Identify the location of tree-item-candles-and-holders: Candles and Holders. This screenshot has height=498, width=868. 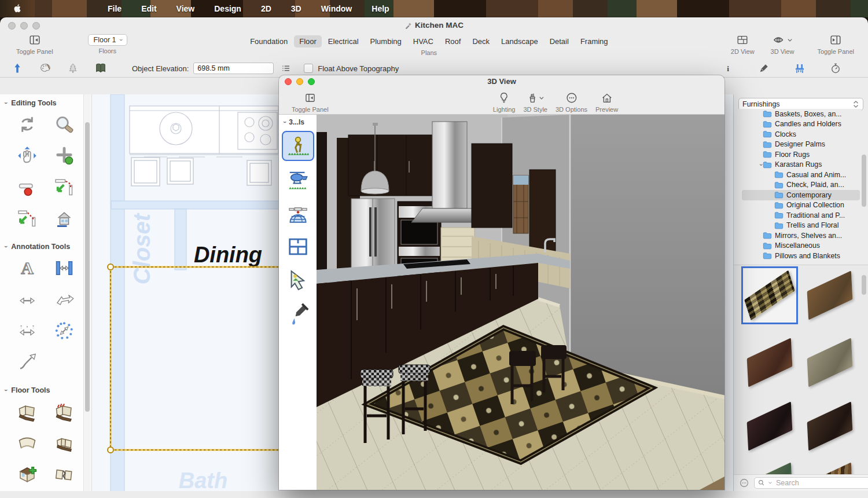
(797, 124).